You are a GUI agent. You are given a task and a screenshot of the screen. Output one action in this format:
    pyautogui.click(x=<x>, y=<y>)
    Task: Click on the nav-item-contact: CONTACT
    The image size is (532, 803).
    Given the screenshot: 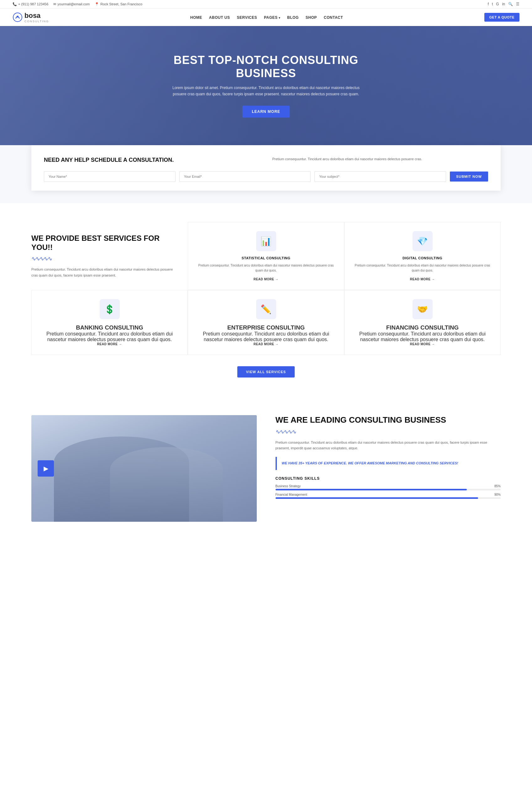 What is the action you would take?
    pyautogui.click(x=333, y=17)
    